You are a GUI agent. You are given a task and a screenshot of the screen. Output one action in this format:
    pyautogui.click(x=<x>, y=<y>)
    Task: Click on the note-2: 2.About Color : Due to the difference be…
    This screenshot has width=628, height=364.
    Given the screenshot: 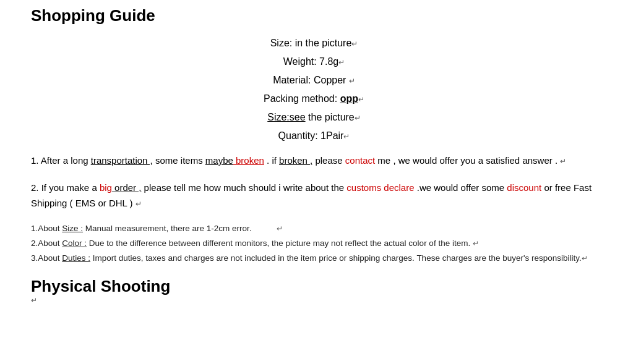 What is the action you would take?
    pyautogui.click(x=314, y=243)
    